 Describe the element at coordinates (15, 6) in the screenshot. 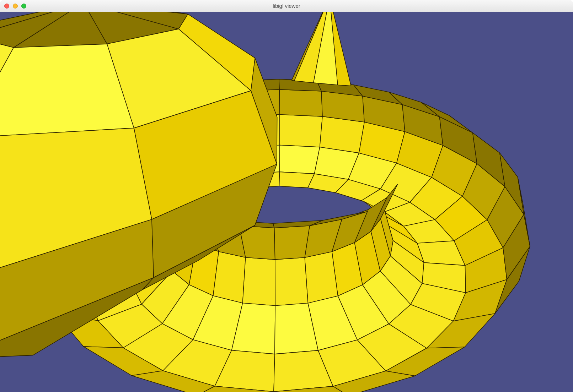

I see `minimize-icon` at that location.